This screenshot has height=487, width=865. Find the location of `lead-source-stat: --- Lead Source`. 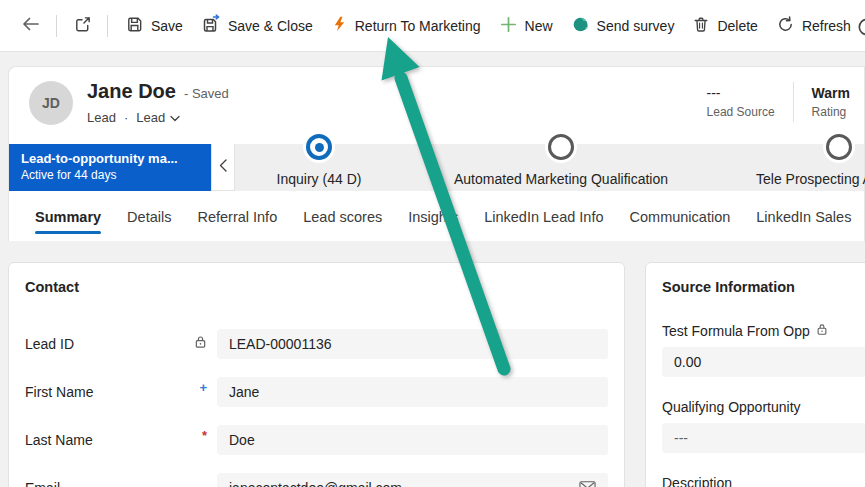

lead-source-stat: --- Lead Source is located at coordinates (741, 102).